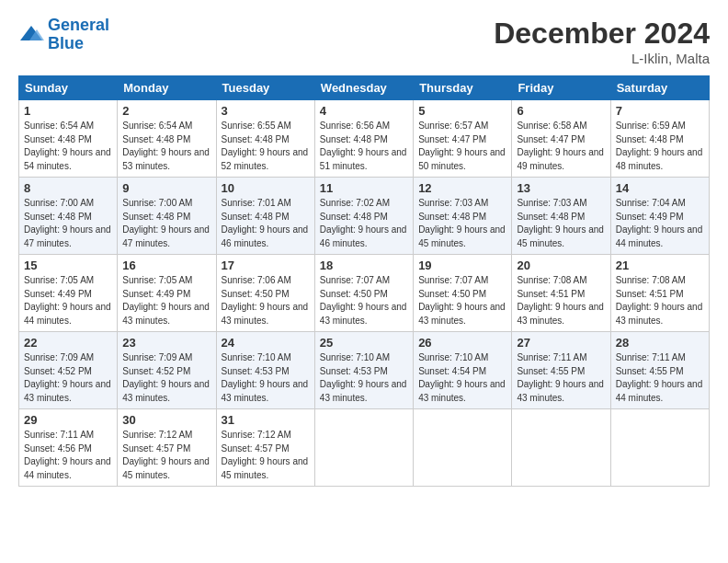  What do you see at coordinates (364, 188) in the screenshot?
I see `day-number: 11` at bounding box center [364, 188].